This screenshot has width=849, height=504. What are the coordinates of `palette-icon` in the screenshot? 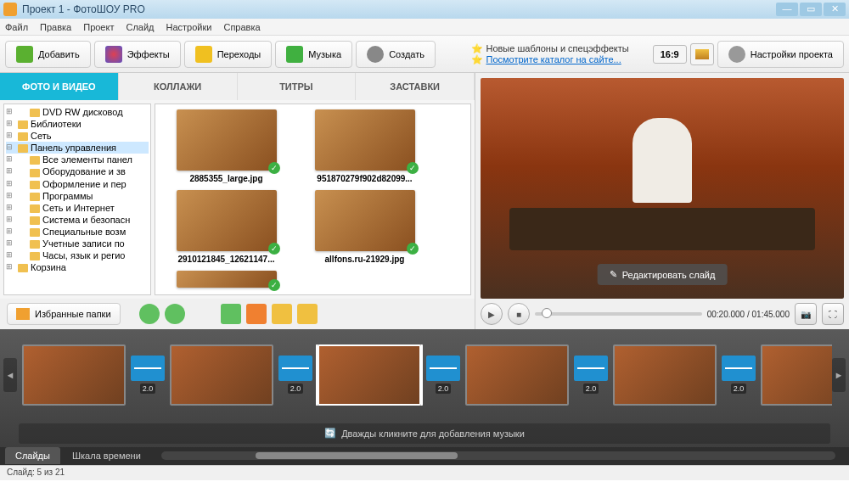 It's located at (114, 54).